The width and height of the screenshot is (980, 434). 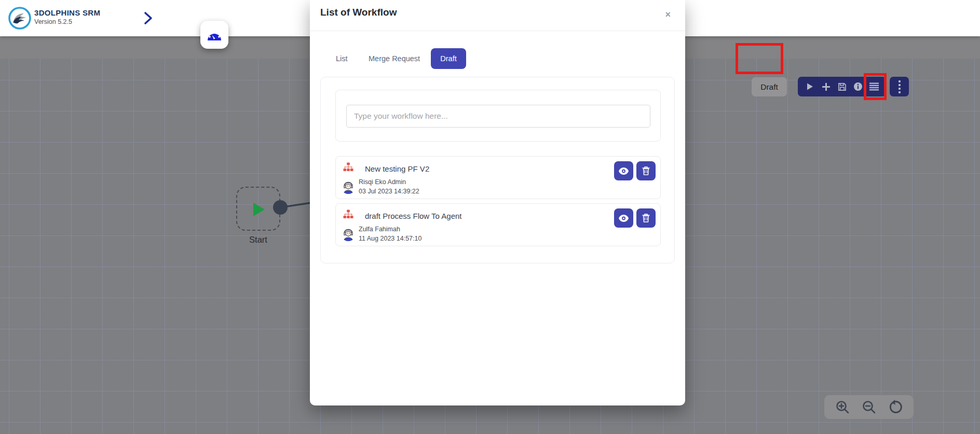 I want to click on more-options-button, so click(x=899, y=87).